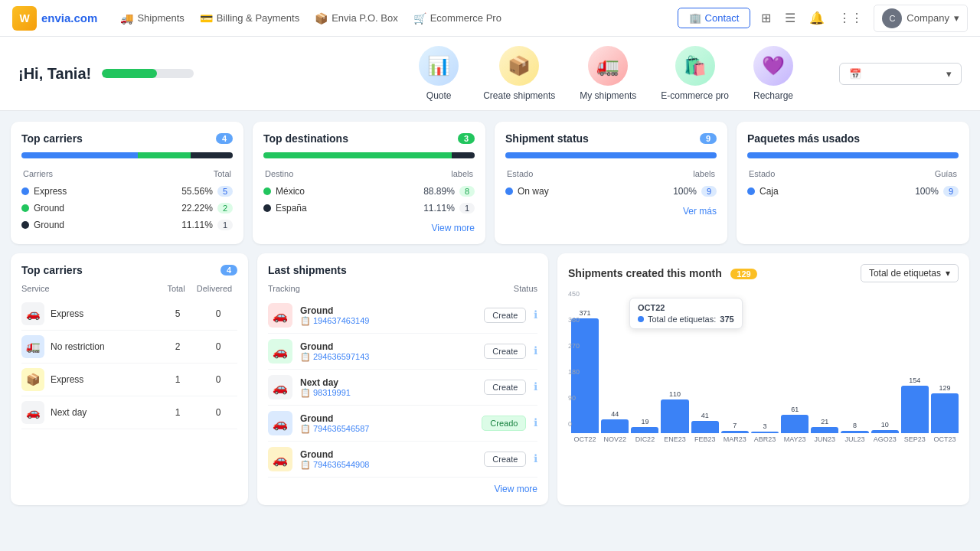 This screenshot has height=551, width=980. What do you see at coordinates (915, 409) in the screenshot?
I see `bar-SEP23` at bounding box center [915, 409].